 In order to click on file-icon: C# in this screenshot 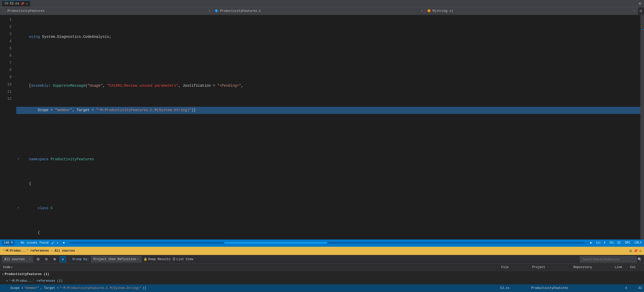, I will do `click(6, 4)`.